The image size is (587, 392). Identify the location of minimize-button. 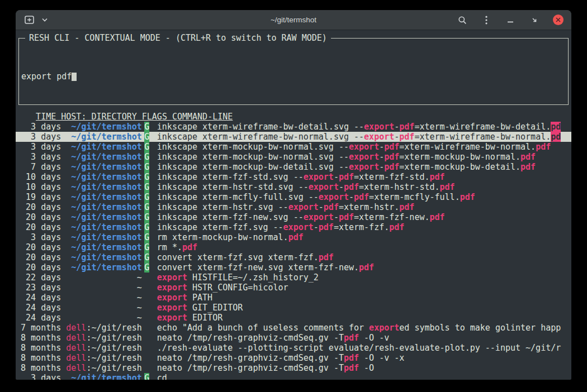
(510, 20).